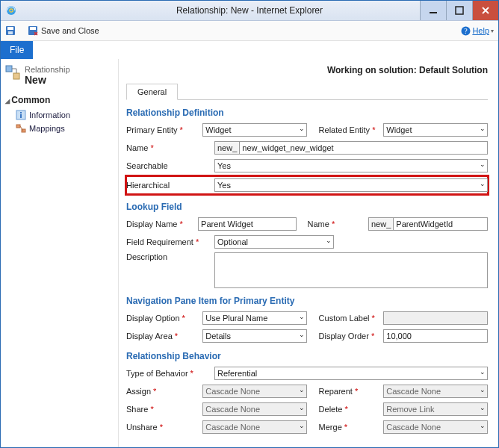  What do you see at coordinates (307, 356) in the screenshot?
I see `section-relationship-behavior: Relationship Behavior` at bounding box center [307, 356].